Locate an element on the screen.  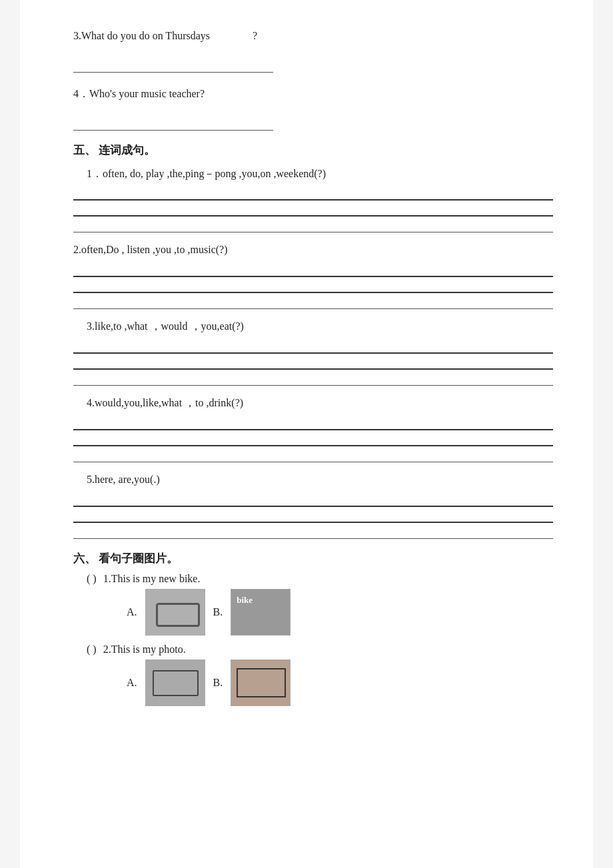
q3-answer-line is located at coordinates (173, 65).